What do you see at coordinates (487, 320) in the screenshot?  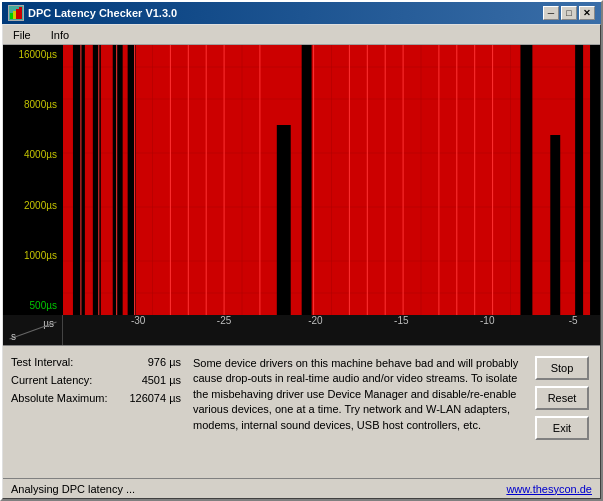 I see `x-label-10: -10` at bounding box center [487, 320].